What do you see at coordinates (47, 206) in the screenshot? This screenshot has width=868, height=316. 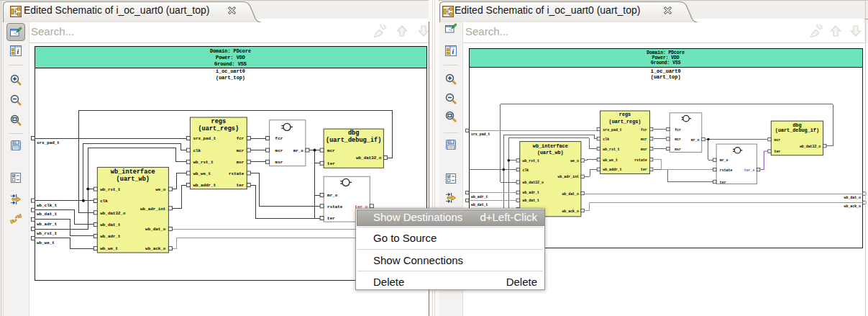 I see `svg-text: wb_clk_t` at bounding box center [47, 206].